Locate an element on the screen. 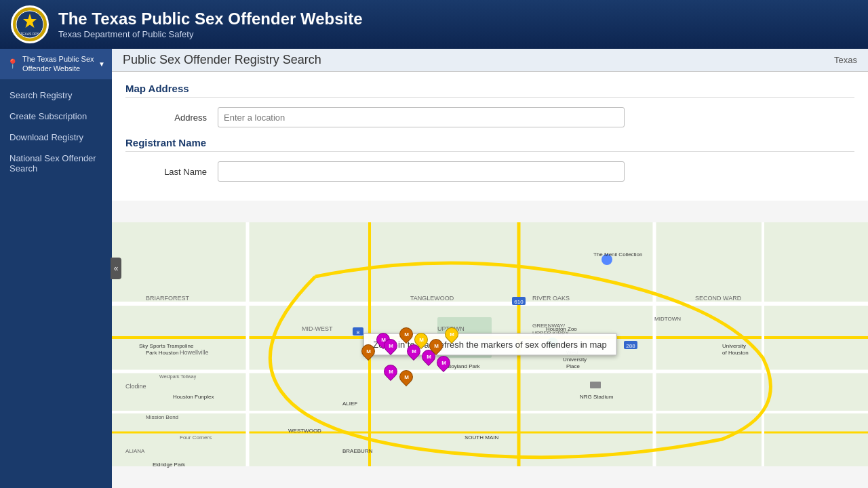  dps-seal: TEXAS DPS is located at coordinates (30, 24).